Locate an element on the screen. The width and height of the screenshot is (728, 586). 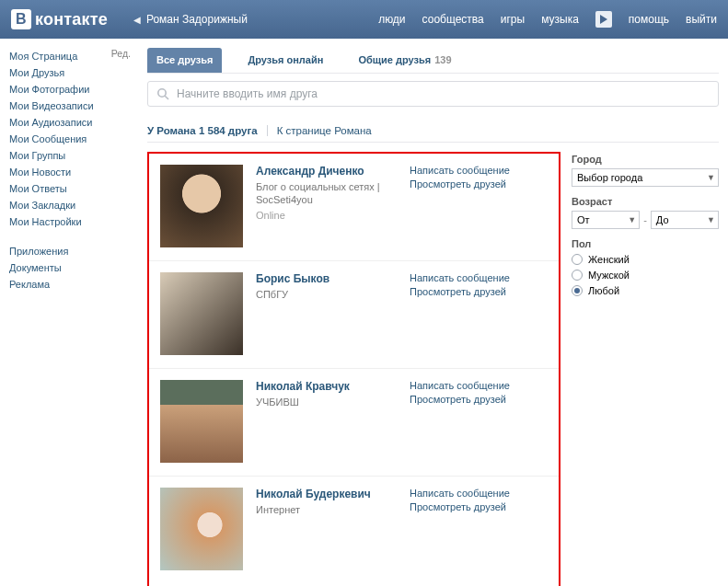
sidebar-item-messages: Мои Сообщения is located at coordinates (74, 139).